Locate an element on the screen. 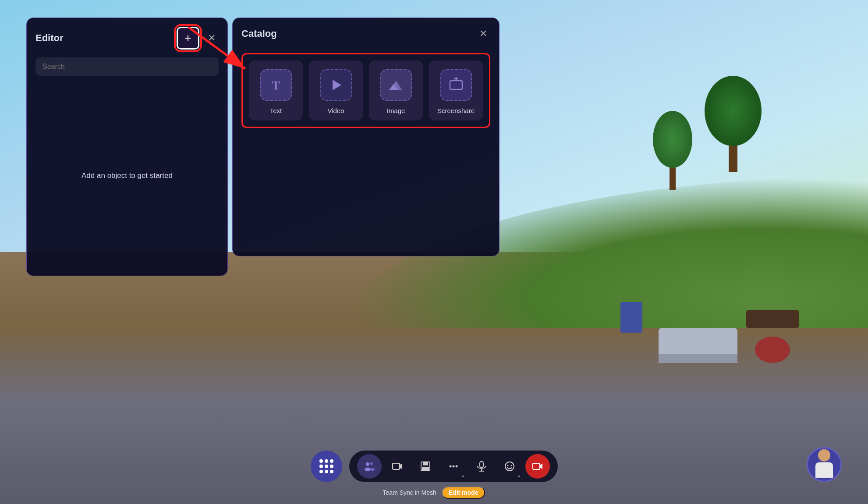 The image size is (868, 504). video-item-label: Video is located at coordinates (336, 110).